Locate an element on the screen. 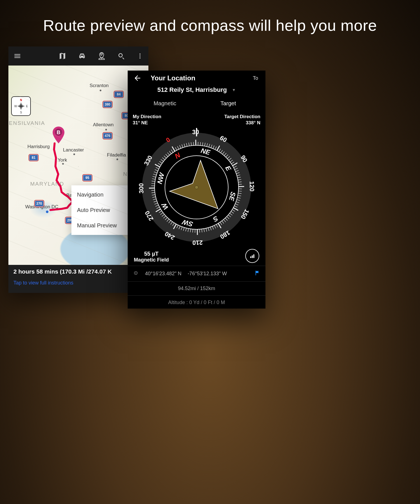 This screenshot has width=420, height=504. tab-target: Target is located at coordinates (228, 104).